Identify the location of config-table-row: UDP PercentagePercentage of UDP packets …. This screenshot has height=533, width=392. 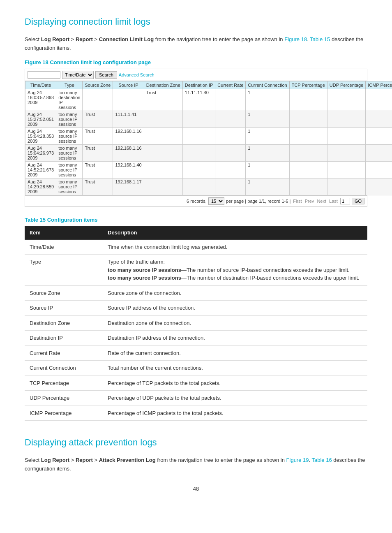
(196, 398).